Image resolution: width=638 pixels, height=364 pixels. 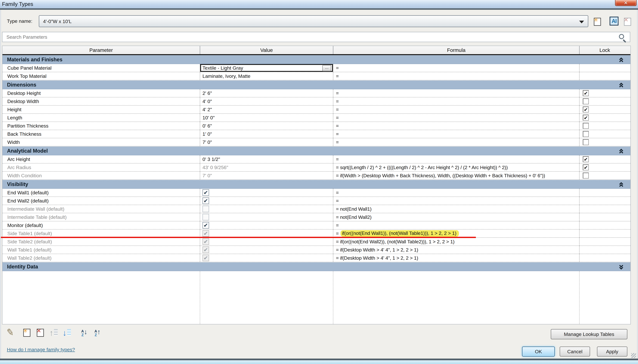 I want to click on apply-button: Apply, so click(x=612, y=352).